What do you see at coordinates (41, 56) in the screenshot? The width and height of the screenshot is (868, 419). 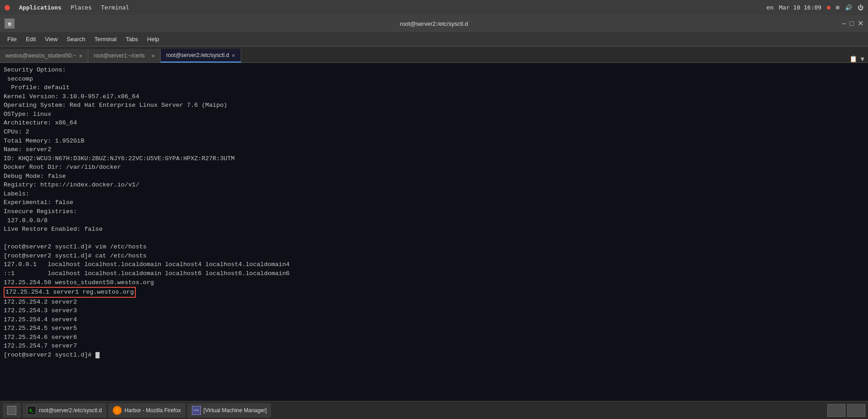 I see `tab-1-label: westos@westos_student50:~` at bounding box center [41, 56].